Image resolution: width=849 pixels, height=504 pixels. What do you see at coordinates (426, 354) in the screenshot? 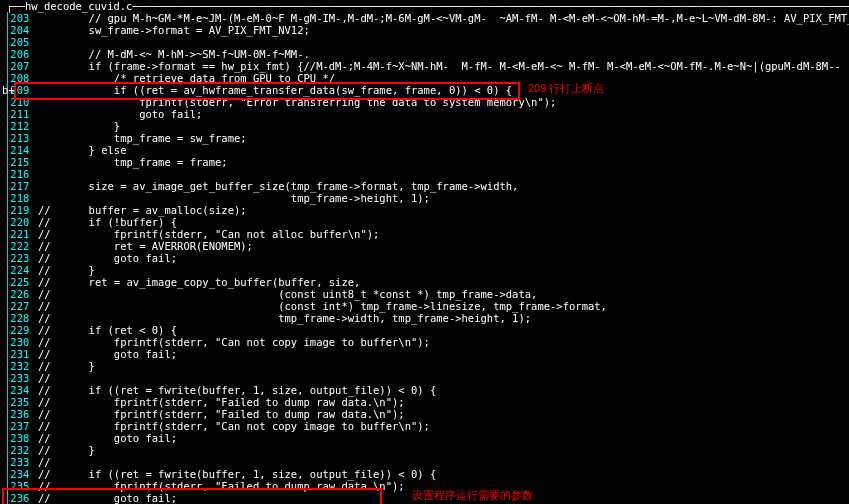
I see `code-line: │231// goto fail;` at bounding box center [426, 354].